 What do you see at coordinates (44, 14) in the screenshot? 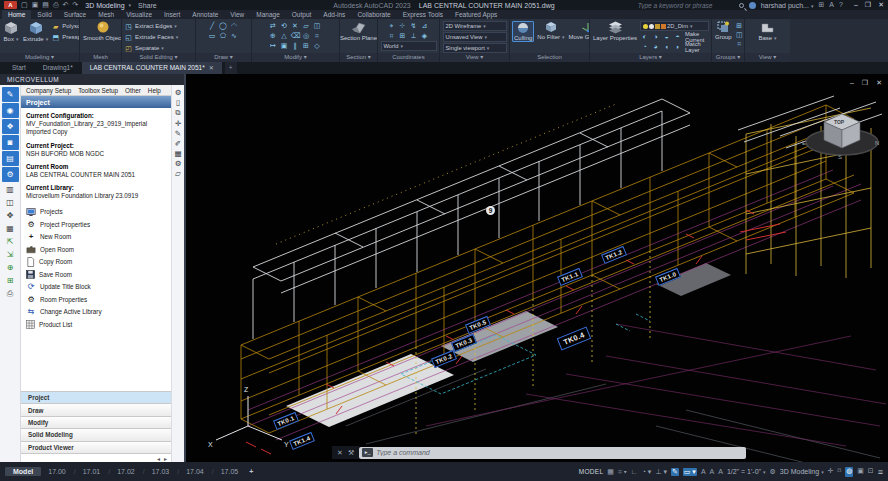
I see `ribbon-tab: Solid` at bounding box center [44, 14].